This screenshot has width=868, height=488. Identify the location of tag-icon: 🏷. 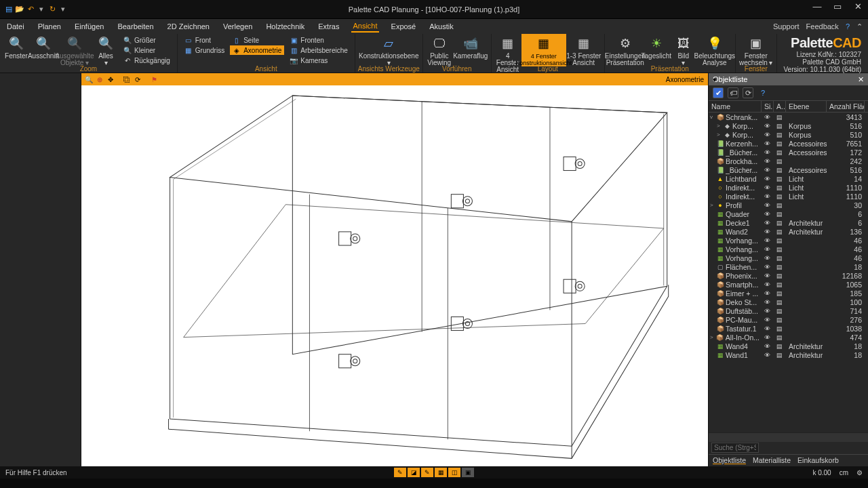
(733, 93).